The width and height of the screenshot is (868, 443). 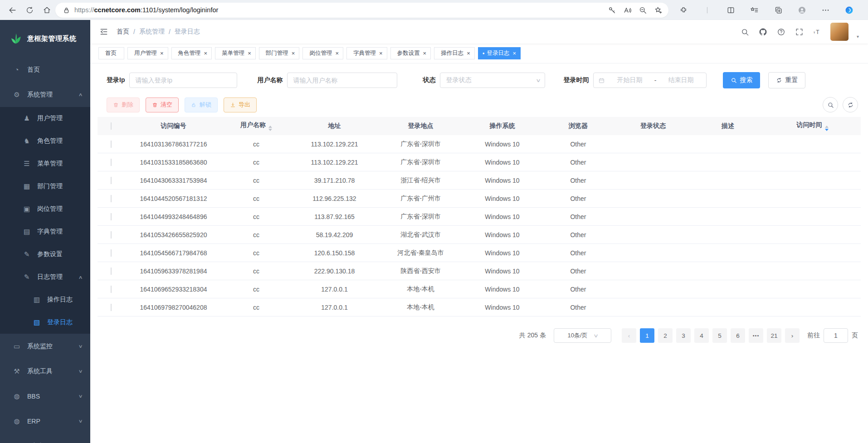 What do you see at coordinates (45, 346) in the screenshot?
I see `sidebar-item-system-monitor: ▭ 系统监控 ∨` at bounding box center [45, 346].